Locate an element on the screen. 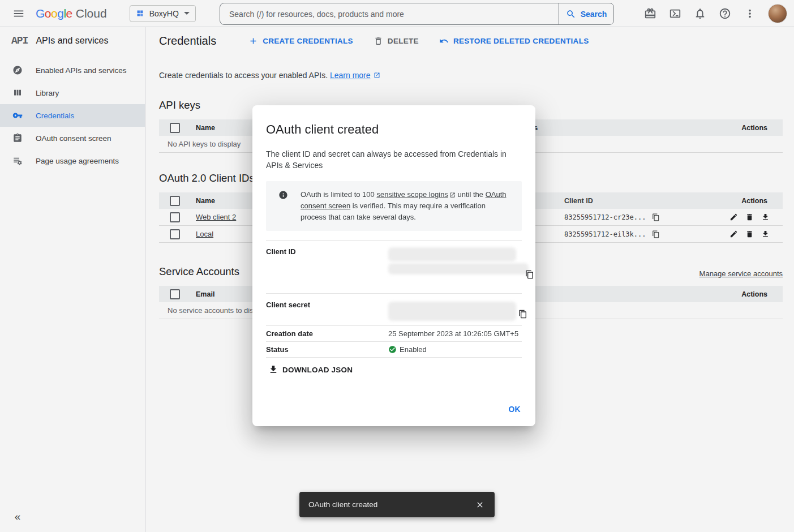 This screenshot has height=532, width=794. toast-message: OAuth client created is located at coordinates (389, 505).